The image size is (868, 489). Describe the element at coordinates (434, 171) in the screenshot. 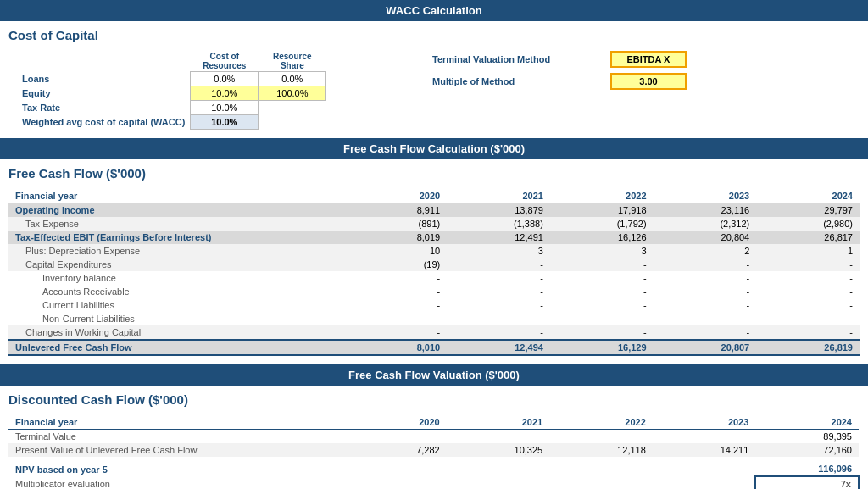

I see `fcf-title: Free Cash Flow ($'000)` at that location.